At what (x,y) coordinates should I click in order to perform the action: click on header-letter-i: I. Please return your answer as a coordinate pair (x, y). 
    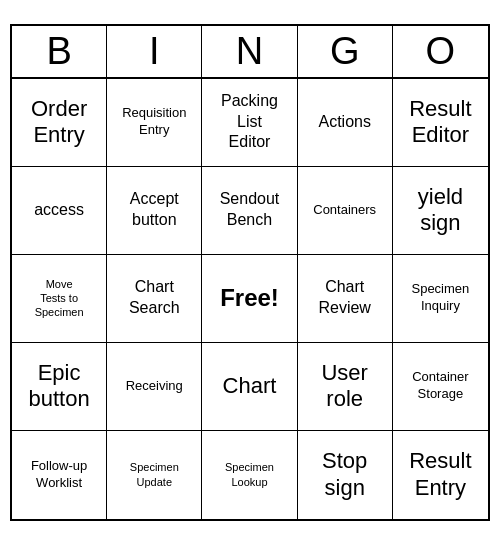
    Looking at the image, I should click on (154, 52).